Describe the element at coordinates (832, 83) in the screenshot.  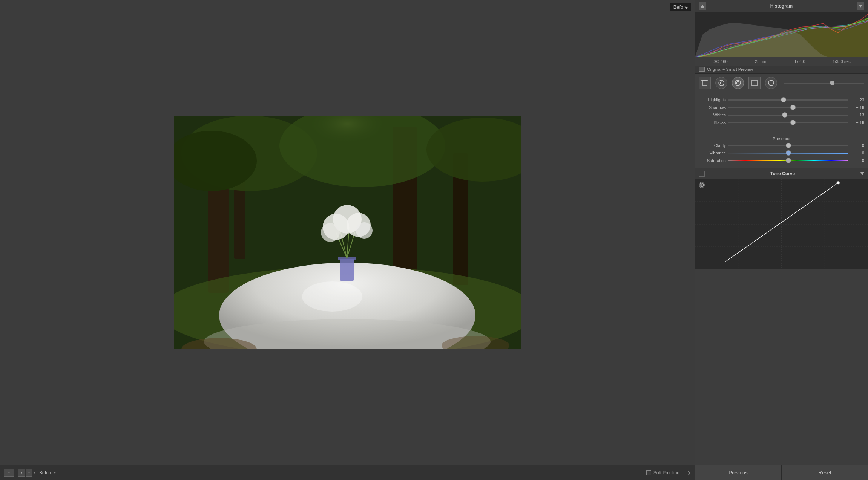
I see `tool-slider-thumb` at that location.